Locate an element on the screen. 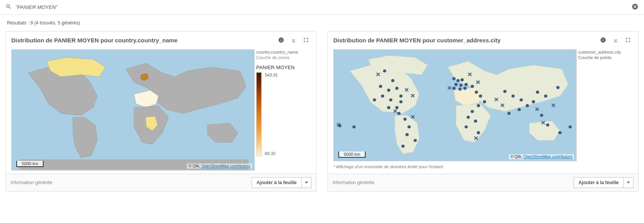 Image resolution: width=644 pixels, height=223 pixels. gradient-labels: 543.91 68.32 is located at coordinates (271, 114).